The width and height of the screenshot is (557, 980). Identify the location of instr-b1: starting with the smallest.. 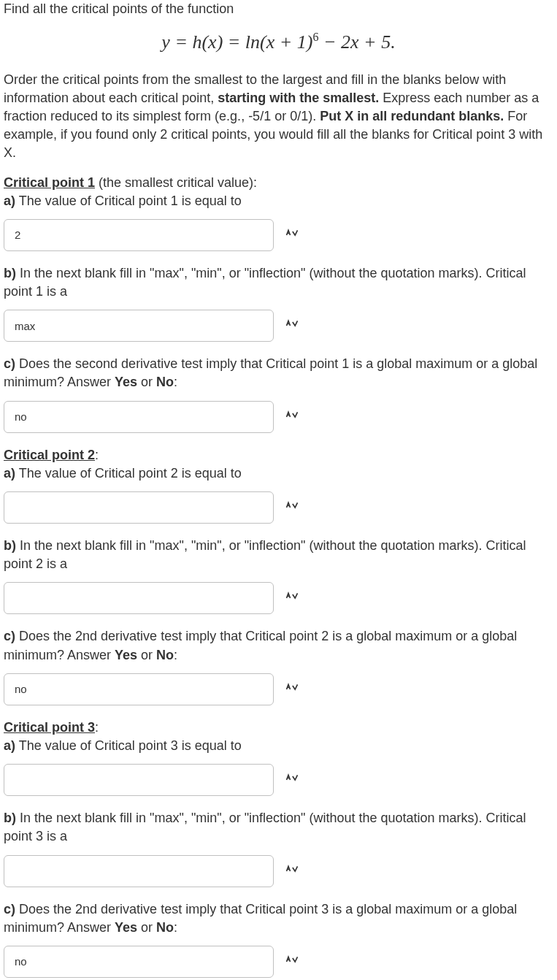
(298, 98).